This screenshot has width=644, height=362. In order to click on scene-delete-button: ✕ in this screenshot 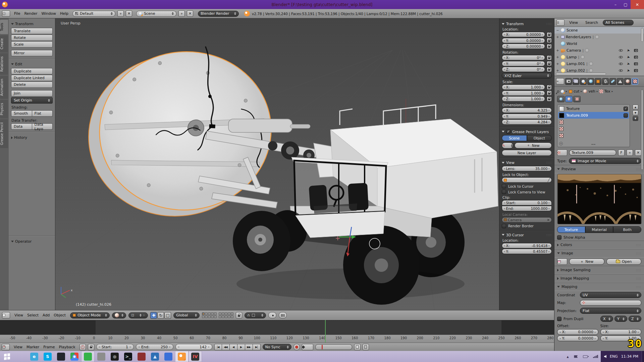, I will do `click(190, 13)`.